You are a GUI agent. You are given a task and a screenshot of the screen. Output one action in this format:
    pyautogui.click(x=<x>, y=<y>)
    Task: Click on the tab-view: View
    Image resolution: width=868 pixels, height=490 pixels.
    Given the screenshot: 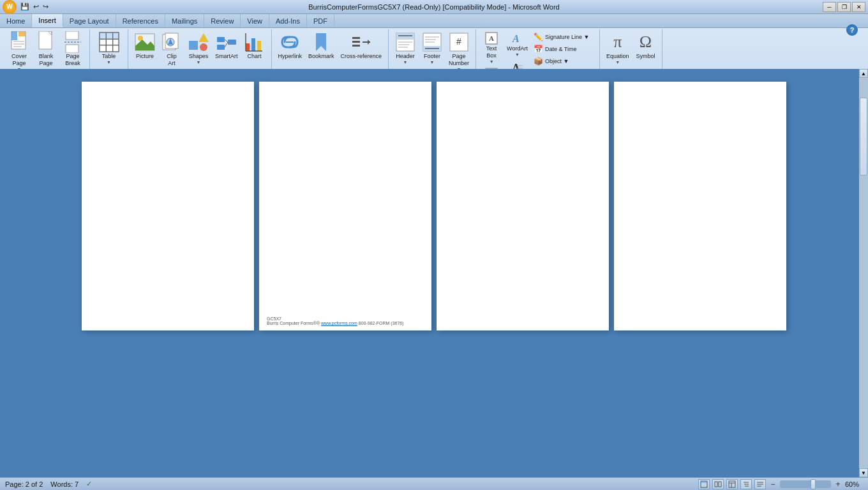 What is the action you would take?
    pyautogui.click(x=255, y=20)
    